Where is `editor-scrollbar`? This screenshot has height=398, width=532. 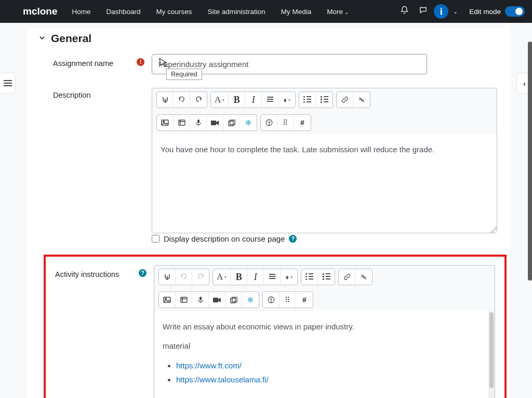
editor-scrollbar is located at coordinates (491, 354).